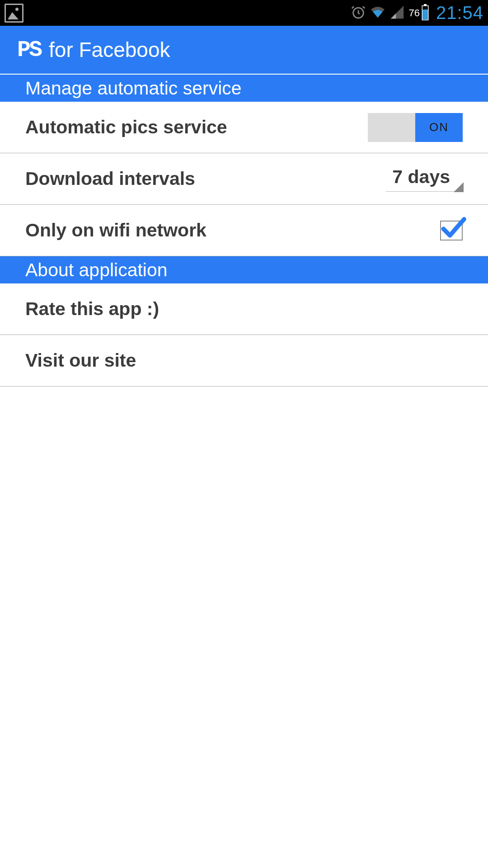 The height and width of the screenshot is (868, 488). Describe the element at coordinates (244, 13) in the screenshot. I see `status-bar: 76 21:54` at that location.